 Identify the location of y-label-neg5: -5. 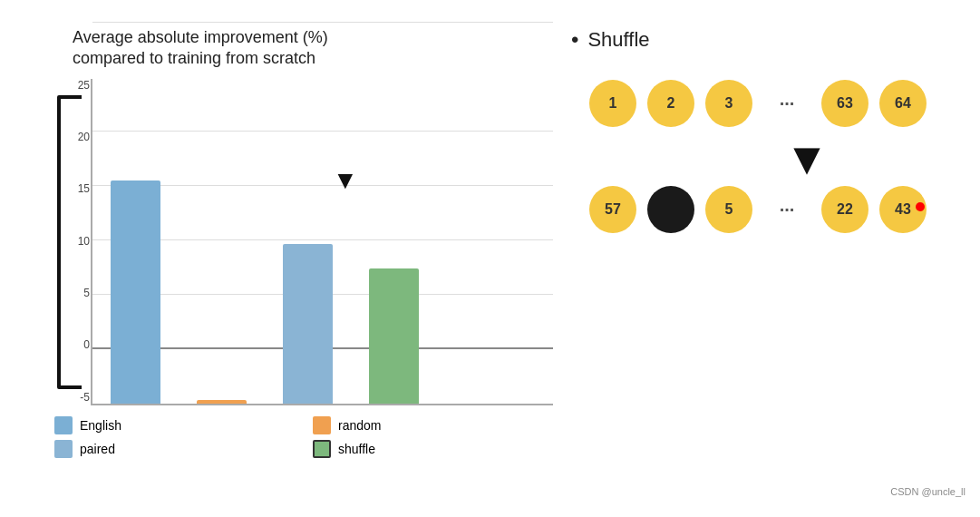
(74, 397).